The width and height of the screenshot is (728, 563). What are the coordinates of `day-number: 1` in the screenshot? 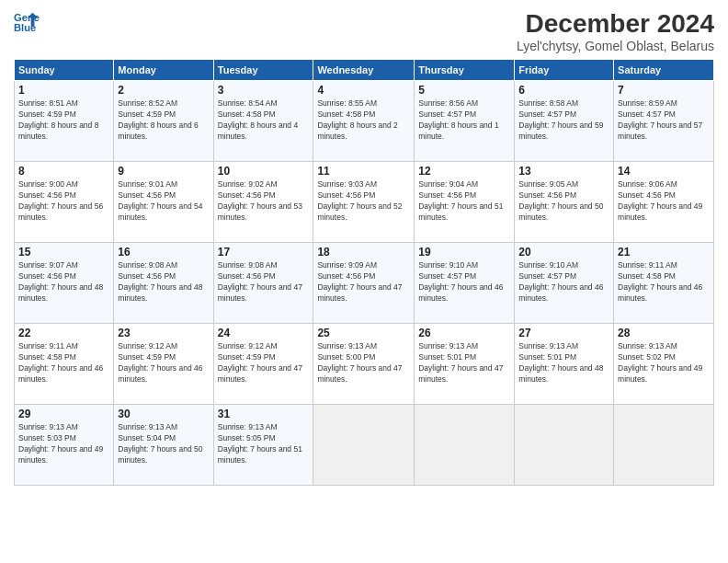 It's located at (64, 90).